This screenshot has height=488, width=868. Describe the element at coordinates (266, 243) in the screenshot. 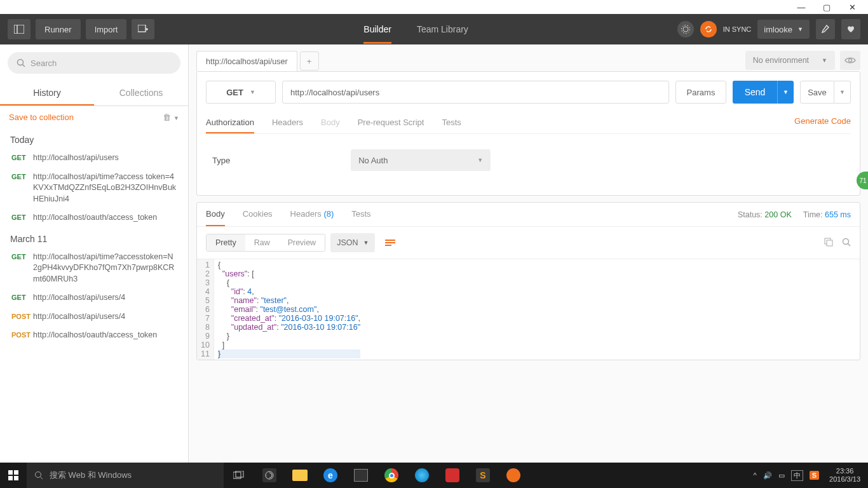

I see `format-segmented: Pretty Raw Preview` at that location.